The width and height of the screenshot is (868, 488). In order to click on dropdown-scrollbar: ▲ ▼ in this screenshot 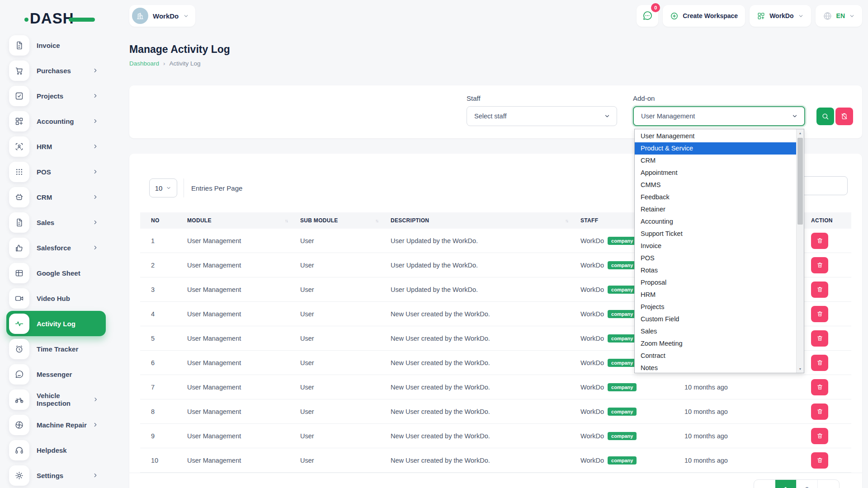, I will do `click(800, 251)`.